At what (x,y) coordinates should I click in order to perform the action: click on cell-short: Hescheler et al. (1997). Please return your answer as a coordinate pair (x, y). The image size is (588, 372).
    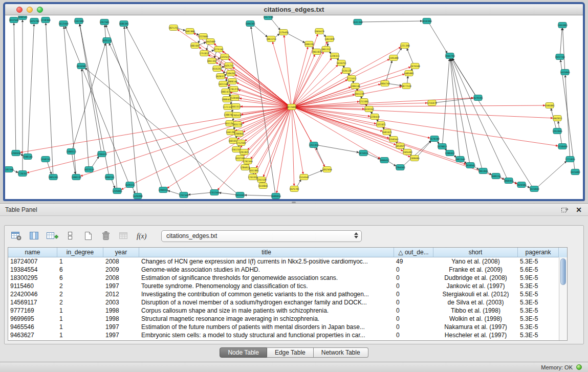
    Looking at the image, I should click on (476, 335).